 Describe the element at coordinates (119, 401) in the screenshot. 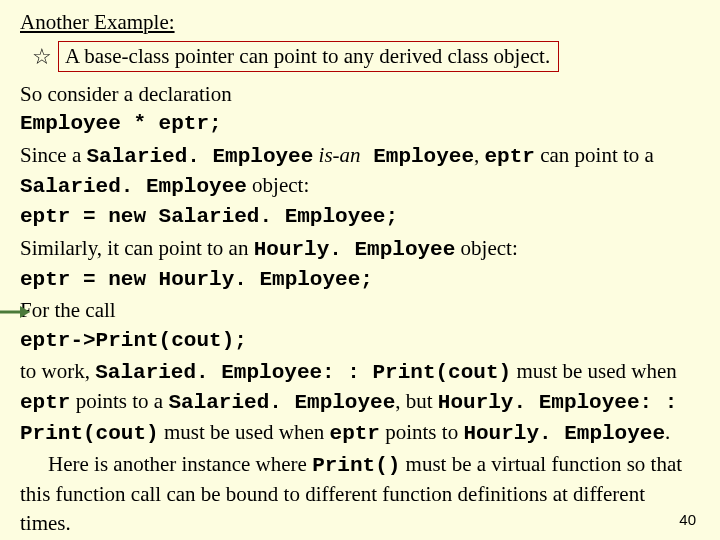

I see `t: points to a` at that location.